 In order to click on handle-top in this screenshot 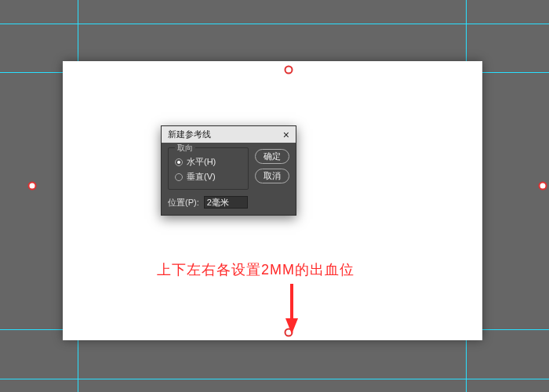, I will do `click(289, 71)`.